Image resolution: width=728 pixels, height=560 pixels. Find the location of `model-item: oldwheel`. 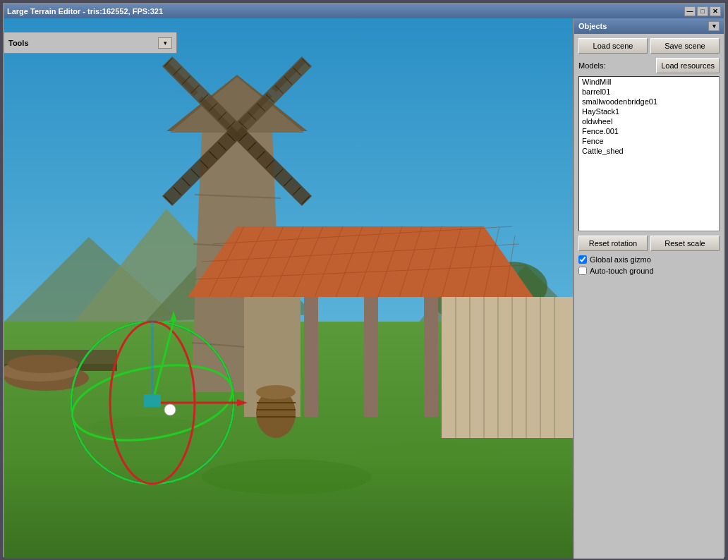

model-item: oldwheel is located at coordinates (649, 121).